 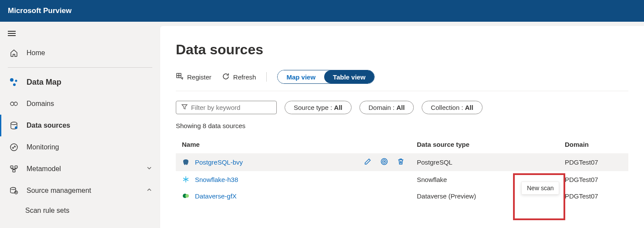 What do you see at coordinates (402, 196) in the screenshot?
I see `table-row: Dataverse-gfX Dataverse (Preview) PDGTes…` at bounding box center [402, 196].